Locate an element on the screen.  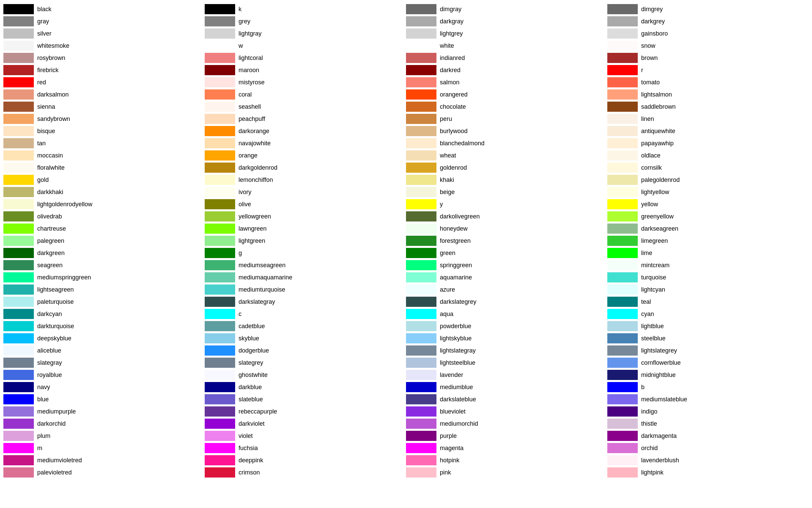
color-row: lightcyan is located at coordinates (708, 290).